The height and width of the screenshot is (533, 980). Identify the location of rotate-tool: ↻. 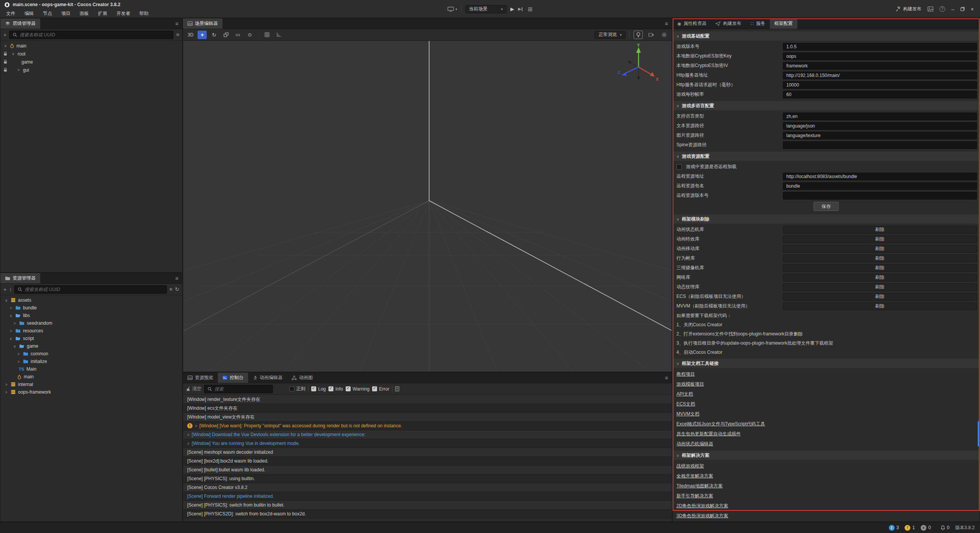
(214, 35).